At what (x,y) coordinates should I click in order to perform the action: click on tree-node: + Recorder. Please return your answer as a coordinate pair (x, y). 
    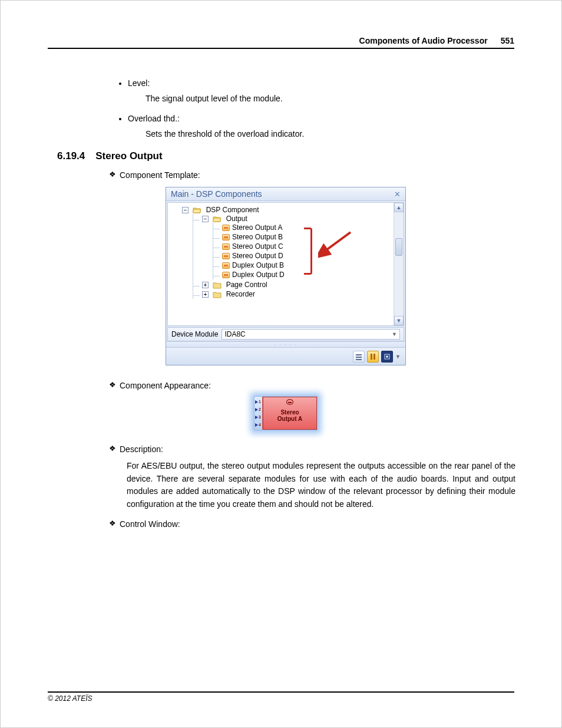
    Looking at the image, I should click on (297, 294).